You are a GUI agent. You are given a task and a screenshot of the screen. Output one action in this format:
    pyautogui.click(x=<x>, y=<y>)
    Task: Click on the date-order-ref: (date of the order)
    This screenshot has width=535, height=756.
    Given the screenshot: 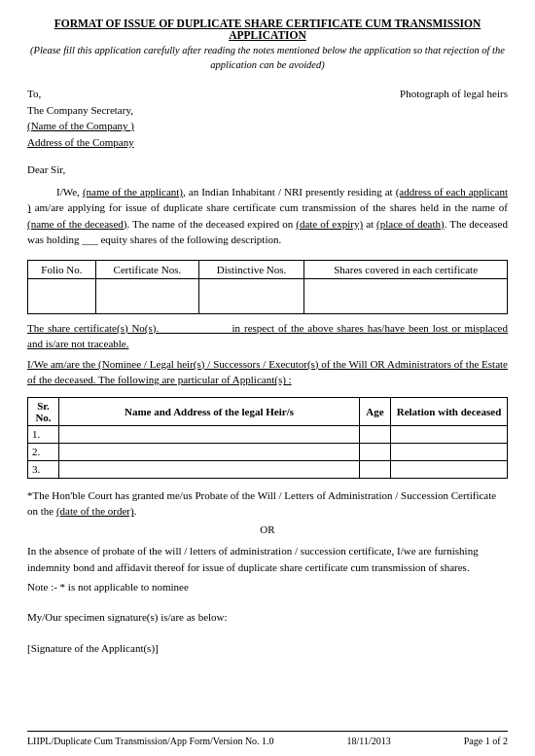 What is the action you would take?
    pyautogui.click(x=95, y=511)
    